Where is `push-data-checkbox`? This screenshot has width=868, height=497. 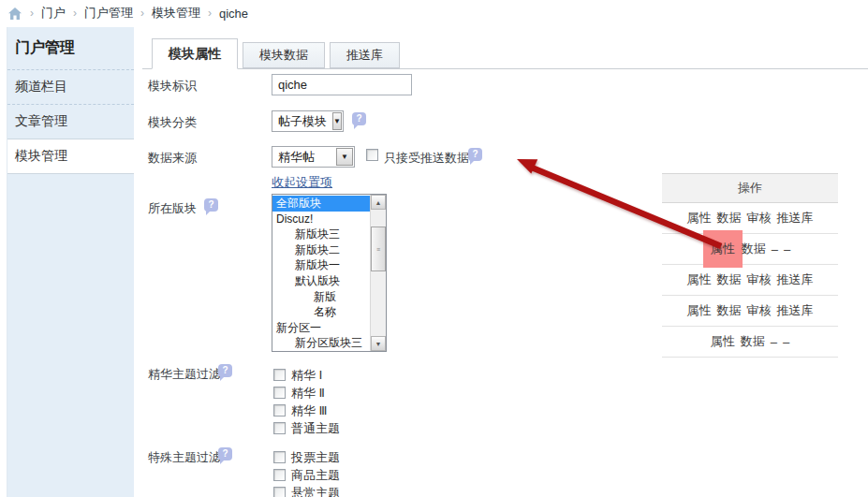
push-data-checkbox is located at coordinates (373, 155).